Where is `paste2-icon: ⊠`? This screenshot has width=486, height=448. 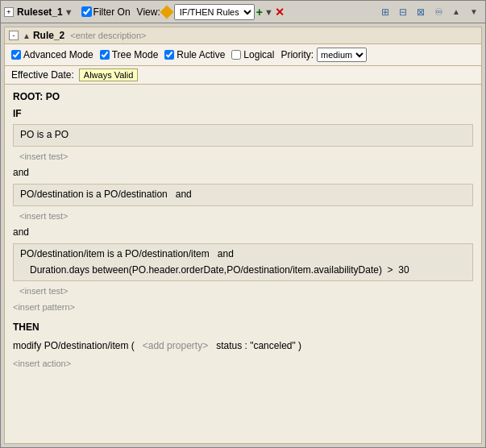
paste2-icon: ⊠ is located at coordinates (421, 12).